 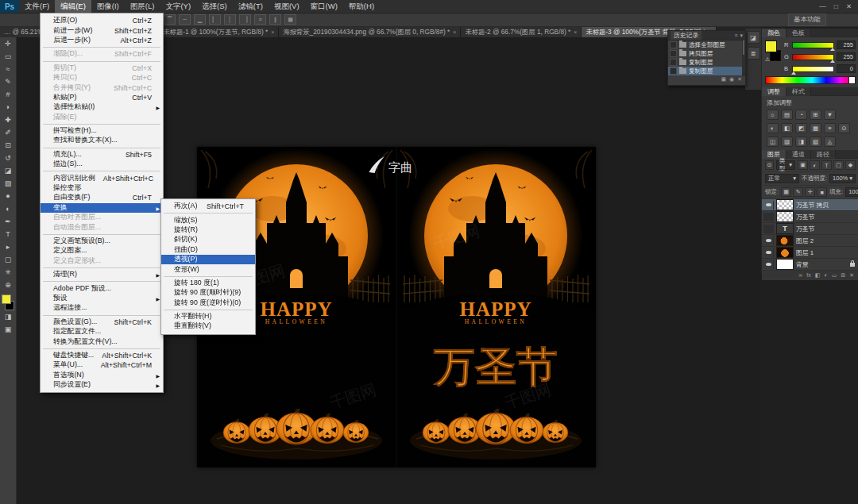 I want to click on move-tool-icon: ✛, so click(x=8, y=44).